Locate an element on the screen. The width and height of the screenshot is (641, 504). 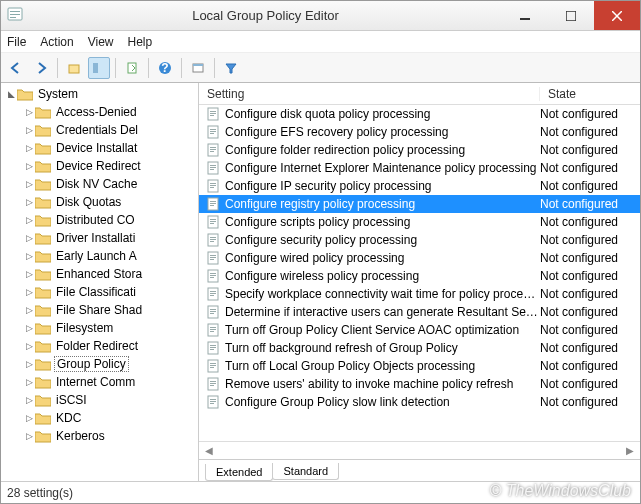
close-button is located at coordinates (617, 16).